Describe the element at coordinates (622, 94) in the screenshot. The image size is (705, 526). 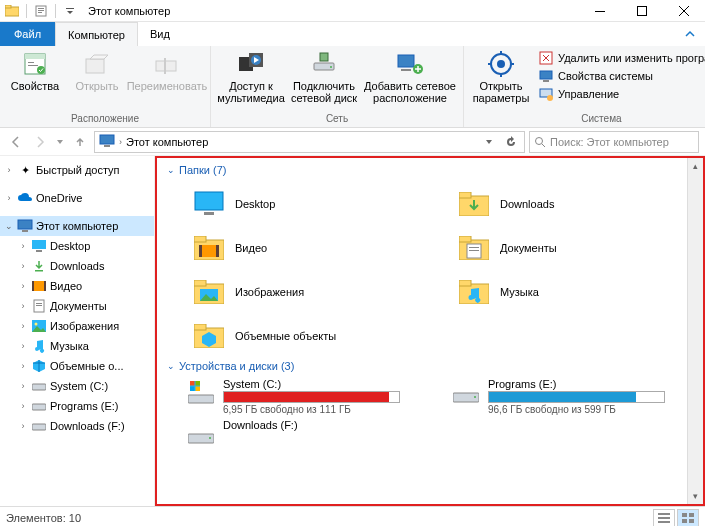
I see `manage-button: Управление` at that location.